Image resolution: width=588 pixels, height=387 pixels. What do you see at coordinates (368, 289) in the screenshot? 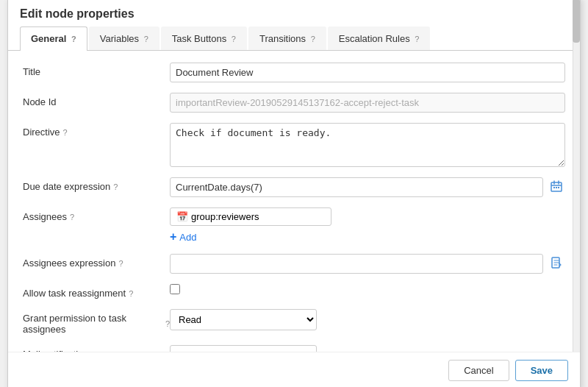
I see `reassignment-field` at bounding box center [368, 289].